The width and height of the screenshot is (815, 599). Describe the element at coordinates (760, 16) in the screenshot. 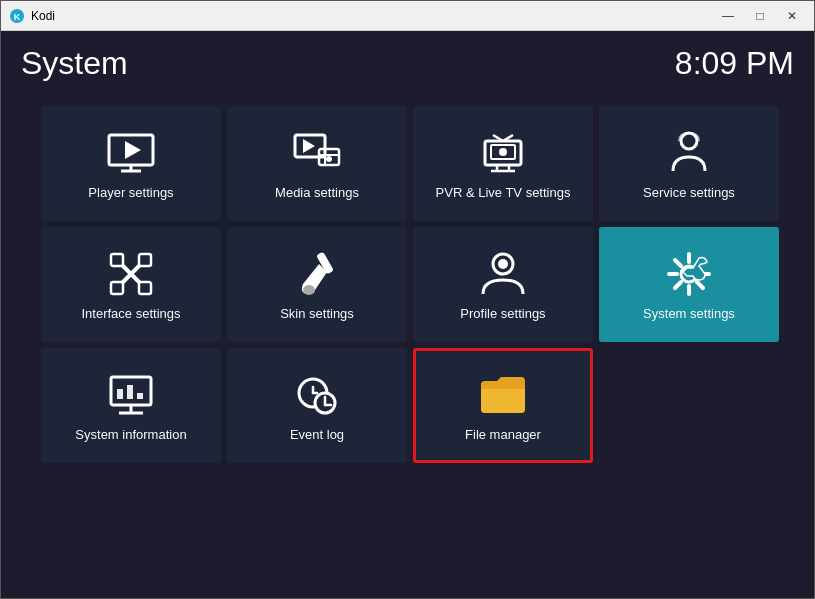

I see `maximize-button: □` at that location.